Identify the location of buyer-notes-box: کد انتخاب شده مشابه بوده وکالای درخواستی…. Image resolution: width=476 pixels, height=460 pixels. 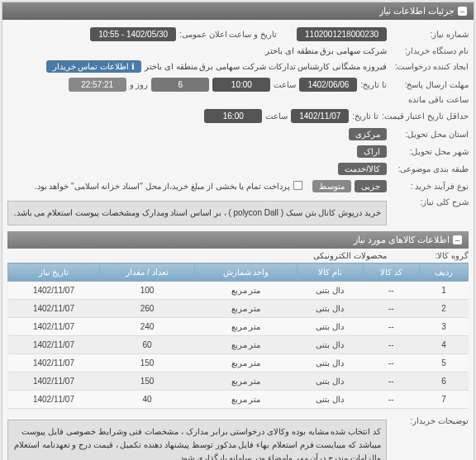
(197, 439).